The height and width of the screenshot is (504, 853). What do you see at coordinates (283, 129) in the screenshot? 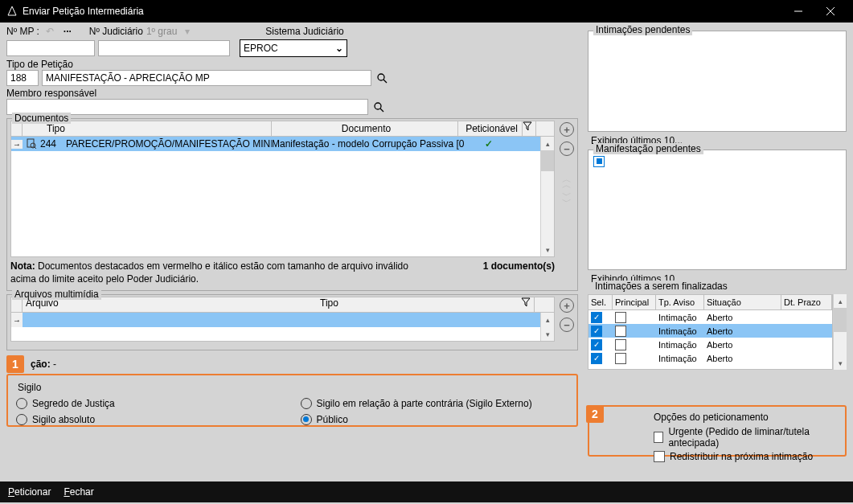
I see `documentos-header: Tipo Documento Peticionável` at bounding box center [283, 129].